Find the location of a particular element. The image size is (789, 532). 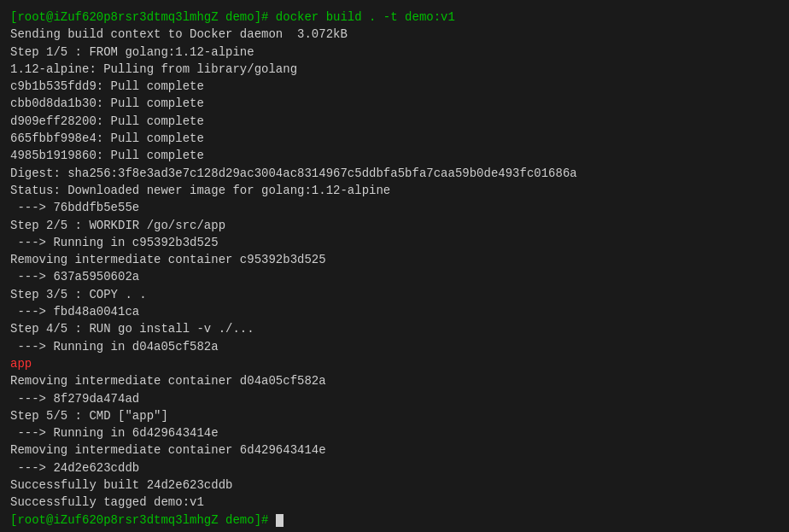

terminal-line-l15: ---> 637a5950602a is located at coordinates (394, 277).